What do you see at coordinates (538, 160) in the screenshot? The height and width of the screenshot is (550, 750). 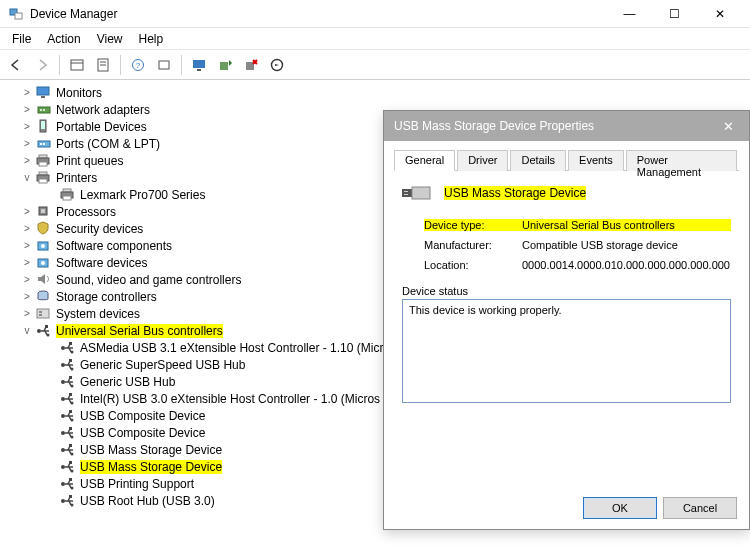 I see `tab-details: Details` at bounding box center [538, 160].